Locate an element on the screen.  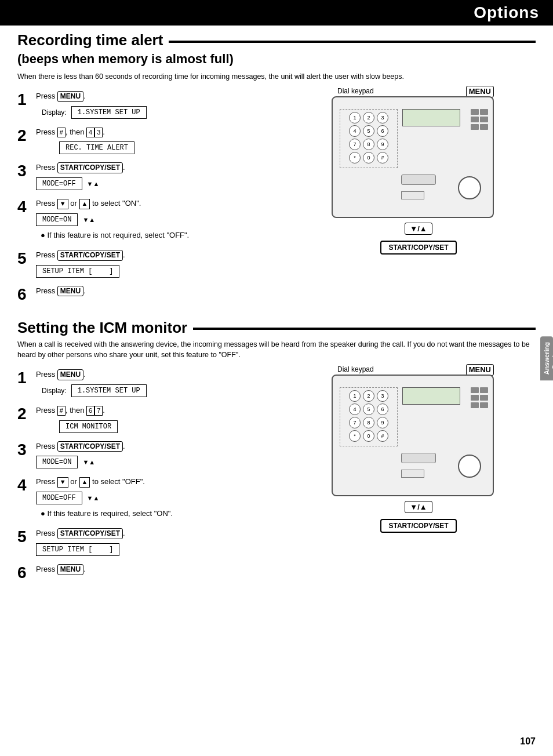
display-s2s5: SETUP ITEM [ ] is located at coordinates (78, 550).